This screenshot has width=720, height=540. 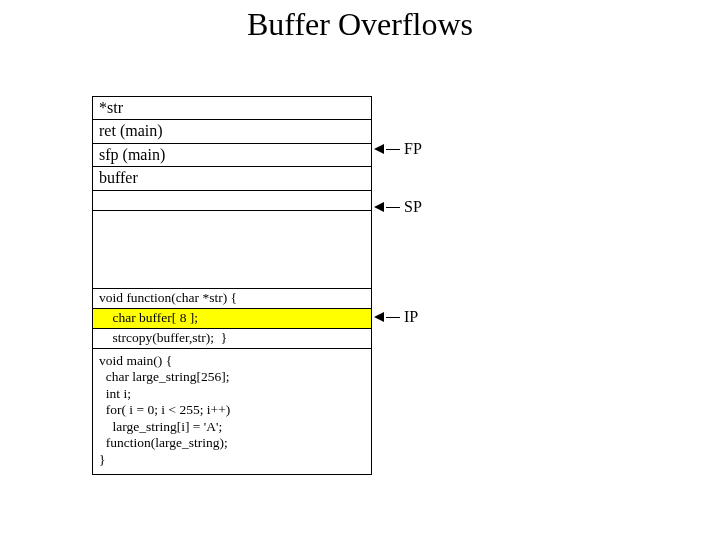 I want to click on stack-cell-empty, so click(x=232, y=201).